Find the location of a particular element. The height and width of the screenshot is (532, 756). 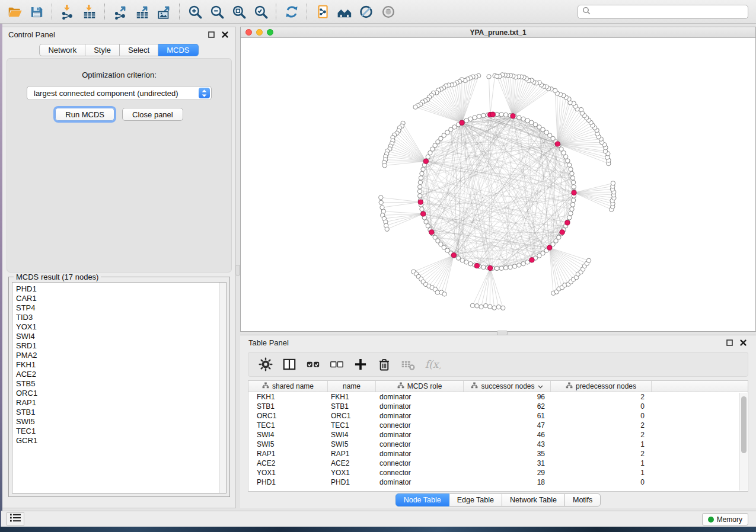

table-cell: SWI5 is located at coordinates (288, 444).